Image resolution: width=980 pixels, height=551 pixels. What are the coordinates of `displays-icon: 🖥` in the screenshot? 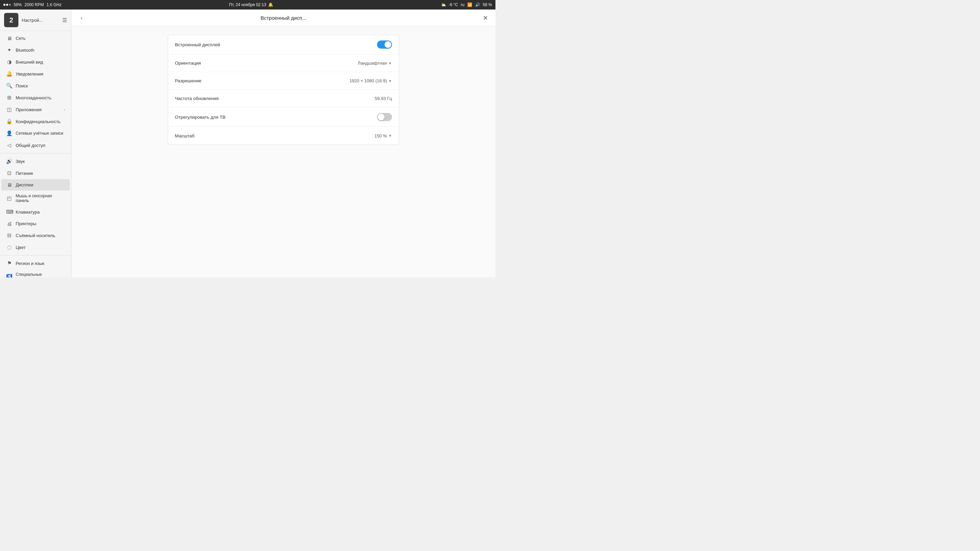 It's located at (9, 185).